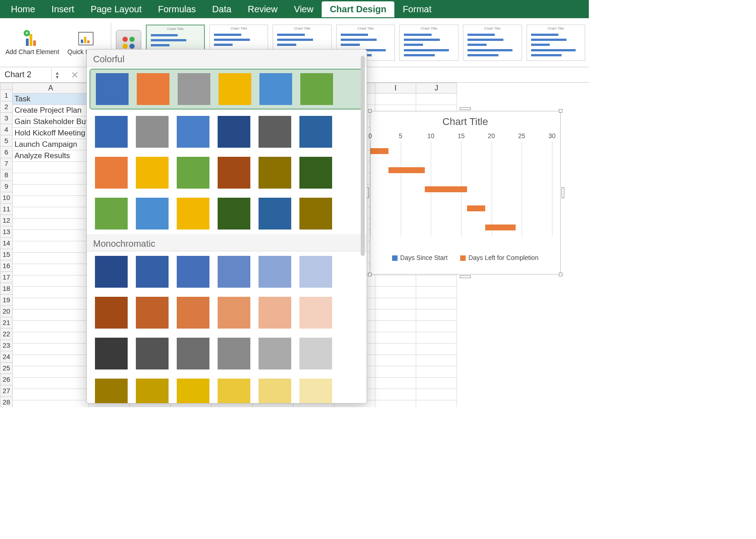 The image size is (756, 539). Describe the element at coordinates (461, 187) in the screenshot. I see `chart-plot-area: 051015202530` at that location.